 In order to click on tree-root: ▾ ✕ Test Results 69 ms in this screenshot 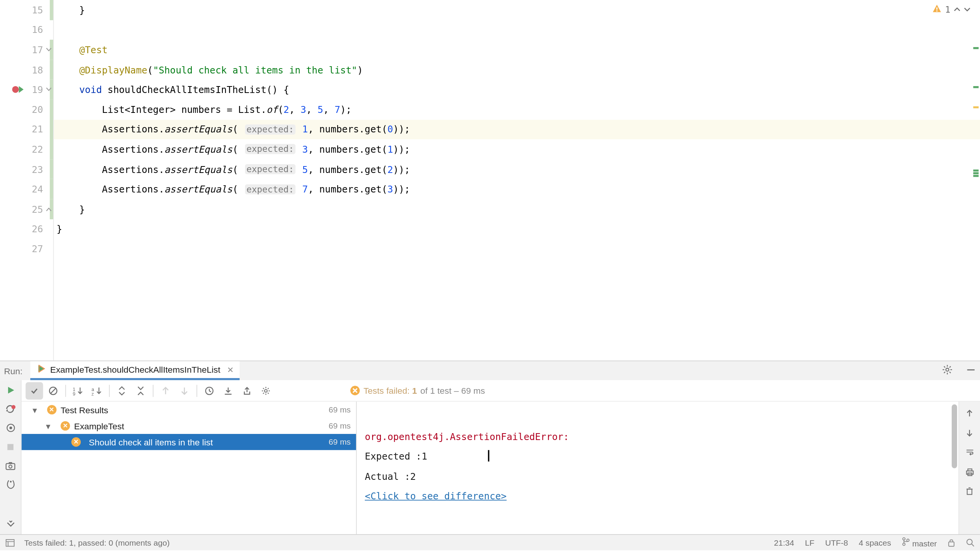, I will do `click(189, 410)`.